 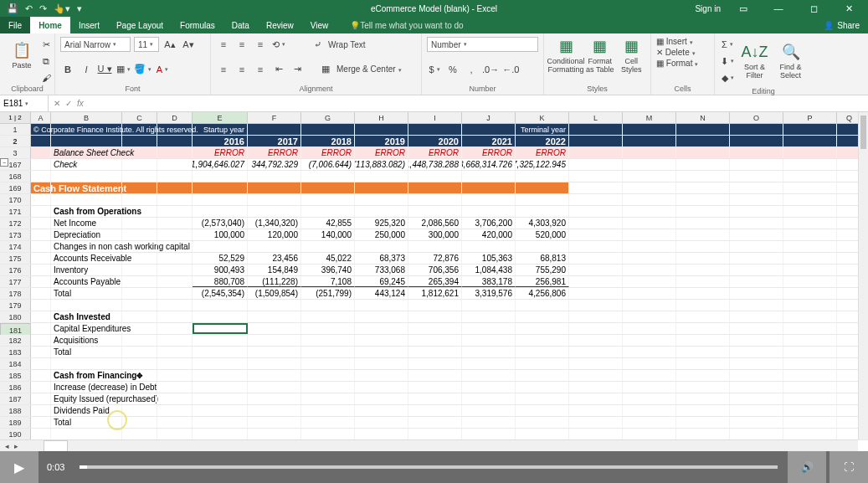 What do you see at coordinates (435, 293) in the screenshot?
I see `cell: 1,812,621` at bounding box center [435, 293].